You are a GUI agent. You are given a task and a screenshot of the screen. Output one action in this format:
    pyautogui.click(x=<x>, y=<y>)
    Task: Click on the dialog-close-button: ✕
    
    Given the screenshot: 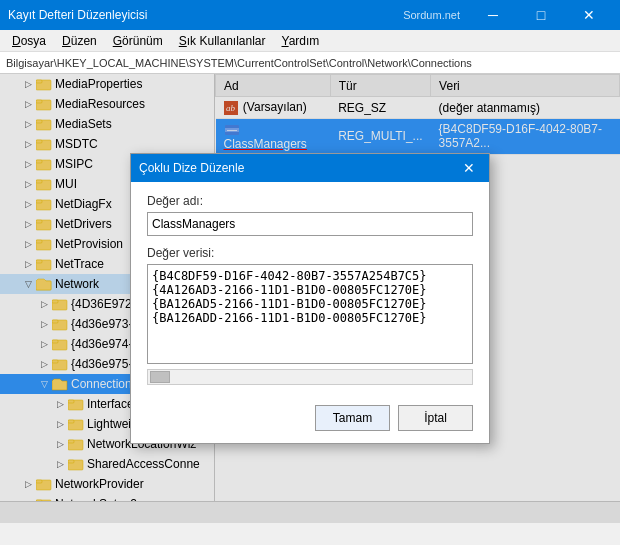 What is the action you would take?
    pyautogui.click(x=469, y=168)
    